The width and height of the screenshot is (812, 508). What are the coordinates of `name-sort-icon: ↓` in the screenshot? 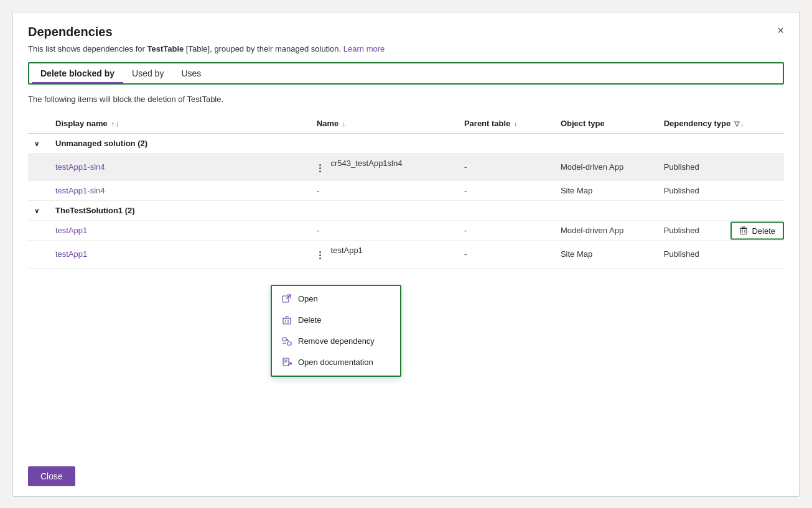 It's located at (344, 124).